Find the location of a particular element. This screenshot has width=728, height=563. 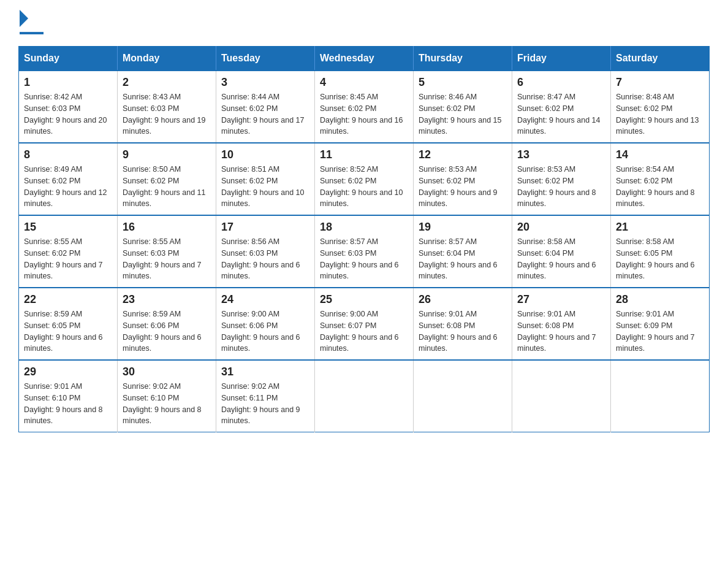

day-info: Sunrise: 8:43 AMSunset: 6:03 PMDaylight:… is located at coordinates (164, 114).